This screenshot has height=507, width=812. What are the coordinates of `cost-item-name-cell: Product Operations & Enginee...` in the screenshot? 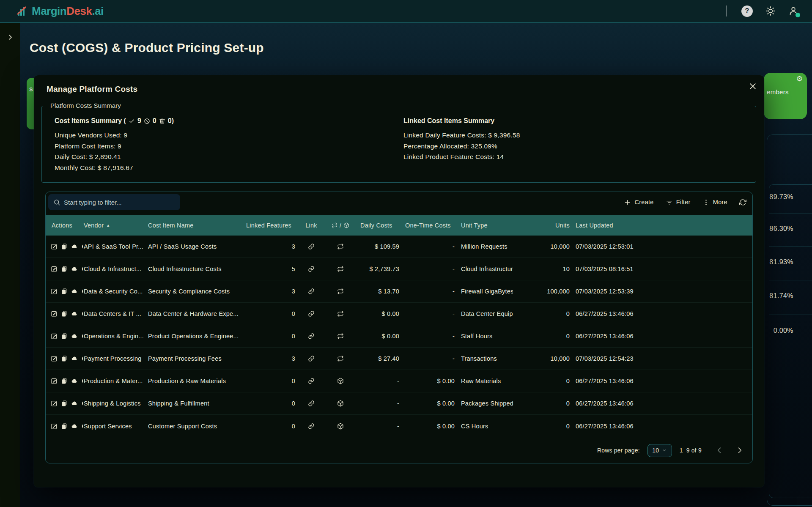 It's located at (194, 336).